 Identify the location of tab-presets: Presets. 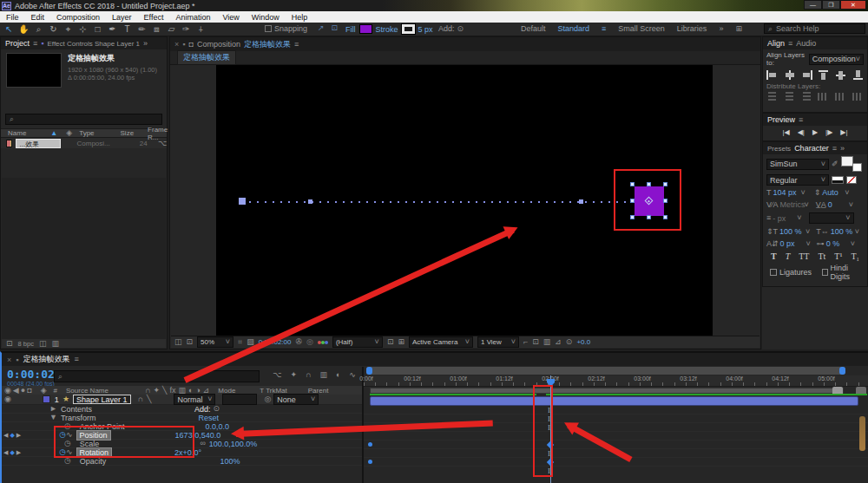
(779, 149).